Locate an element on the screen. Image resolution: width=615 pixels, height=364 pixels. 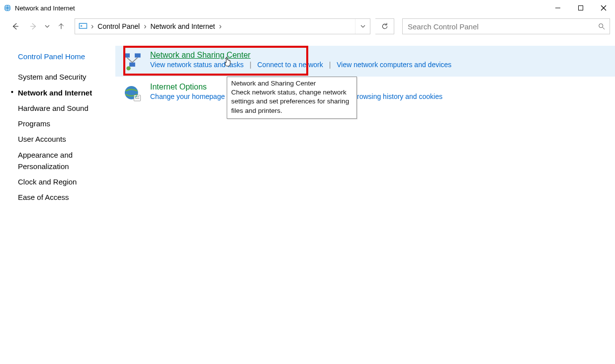
titlebar: Network and Internet is located at coordinates (307, 8).